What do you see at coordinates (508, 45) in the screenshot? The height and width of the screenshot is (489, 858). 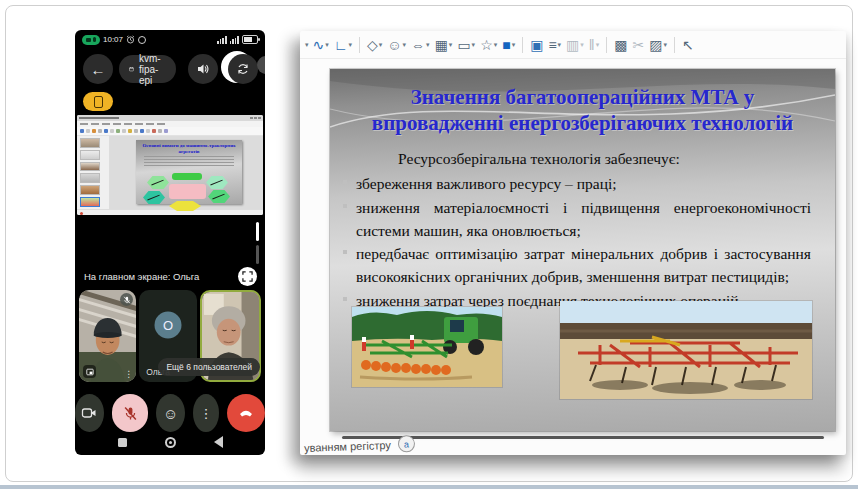 I see `3d-objects-tool: ■▾` at bounding box center [508, 45].